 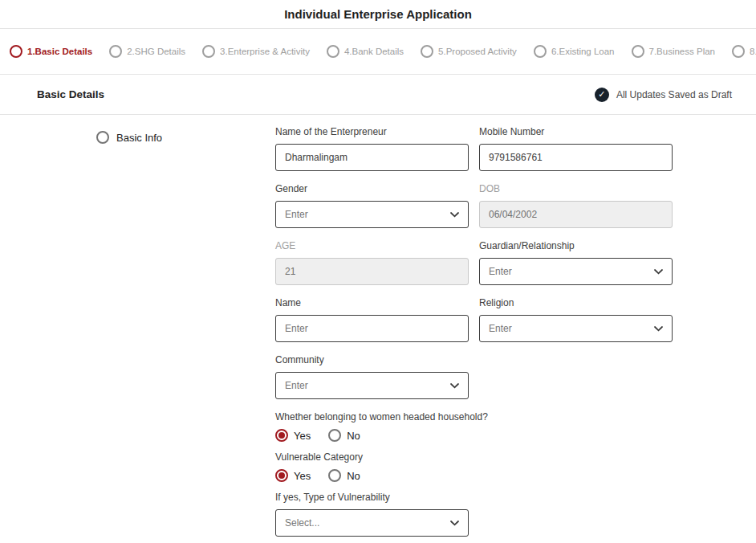 What do you see at coordinates (372, 360) in the screenshot?
I see `community-label: Community` at bounding box center [372, 360].